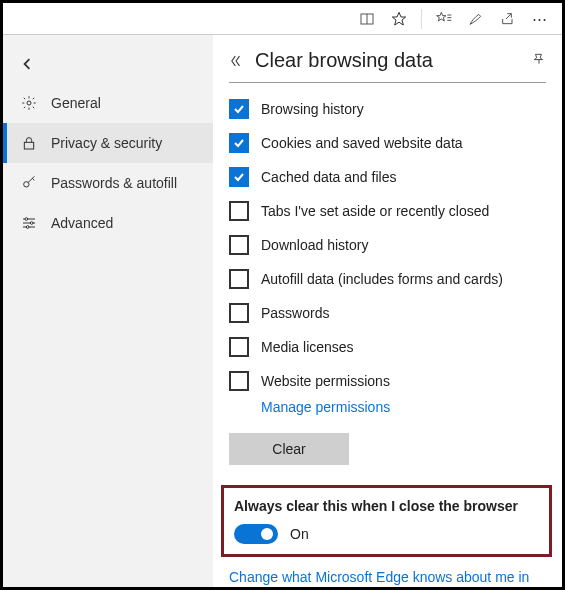 Image resolution: width=565 pixels, height=590 pixels. Describe the element at coordinates (399, 19) in the screenshot. I see `favorite-star-icon` at that location.